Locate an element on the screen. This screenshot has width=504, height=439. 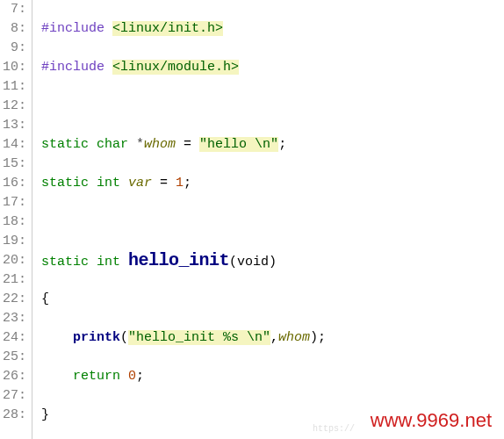
line-number: 25: is located at coordinates (13, 357).